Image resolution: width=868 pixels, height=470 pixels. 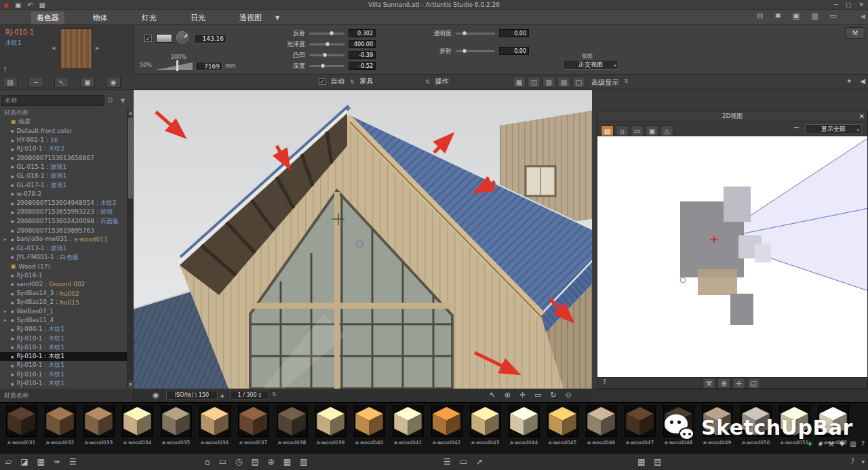 I want to click on camera-settings-icon: ◉, so click(x=156, y=395).